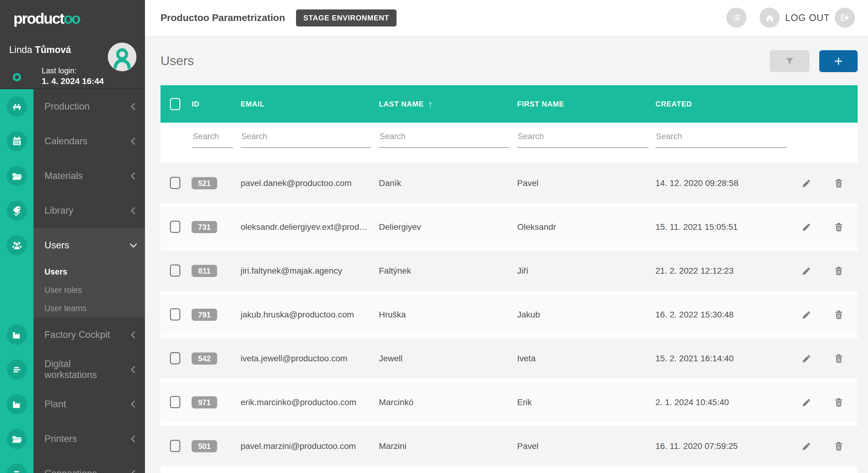 The image size is (868, 473). I want to click on table-row: 731 oleksandr.deliergiyev.ext@prod… Deli…, so click(509, 227).